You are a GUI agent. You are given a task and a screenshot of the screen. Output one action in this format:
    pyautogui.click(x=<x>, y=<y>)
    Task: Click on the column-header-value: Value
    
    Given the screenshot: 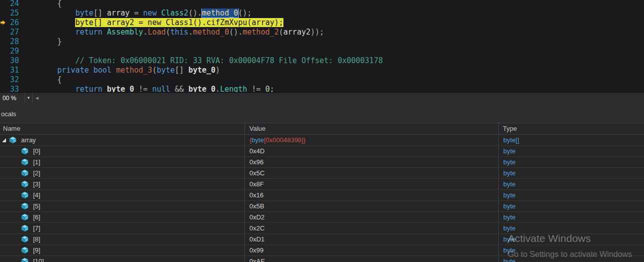 What is the action you would take?
    pyautogui.click(x=372, y=129)
    